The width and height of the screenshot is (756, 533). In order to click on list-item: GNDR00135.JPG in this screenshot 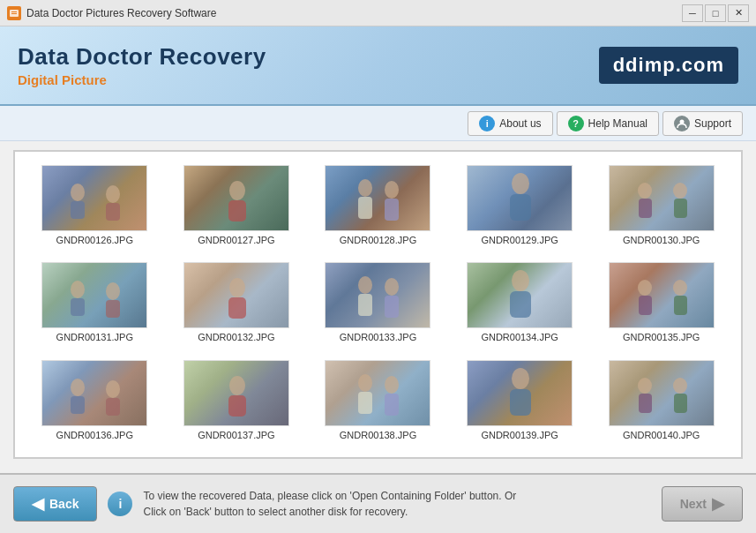, I will do `click(662, 304)`.